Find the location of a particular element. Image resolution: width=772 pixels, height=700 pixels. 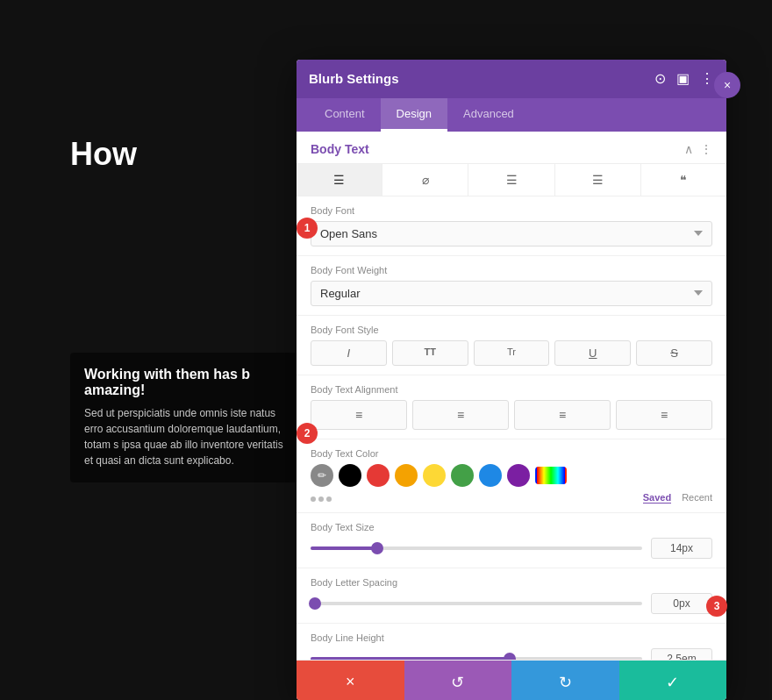

close-button: × is located at coordinates (727, 85).